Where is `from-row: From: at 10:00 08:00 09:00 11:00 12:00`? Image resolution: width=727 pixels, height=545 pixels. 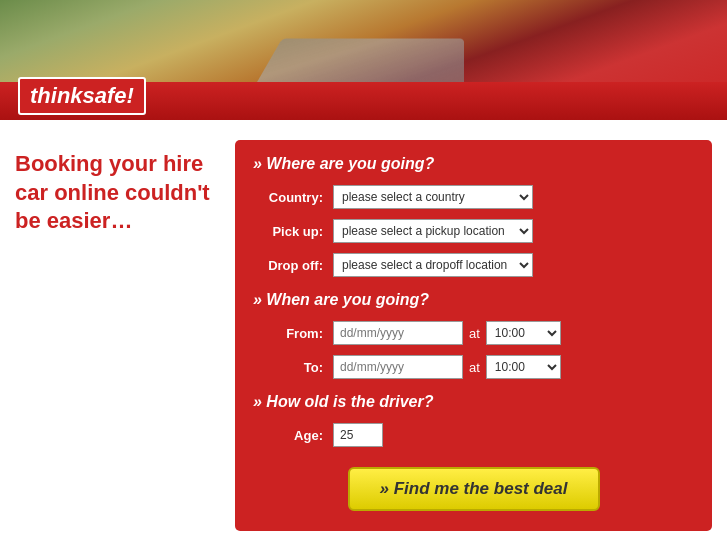
from-row: From: at 10:00 08:00 09:00 11:00 12:00 is located at coordinates (474, 333).